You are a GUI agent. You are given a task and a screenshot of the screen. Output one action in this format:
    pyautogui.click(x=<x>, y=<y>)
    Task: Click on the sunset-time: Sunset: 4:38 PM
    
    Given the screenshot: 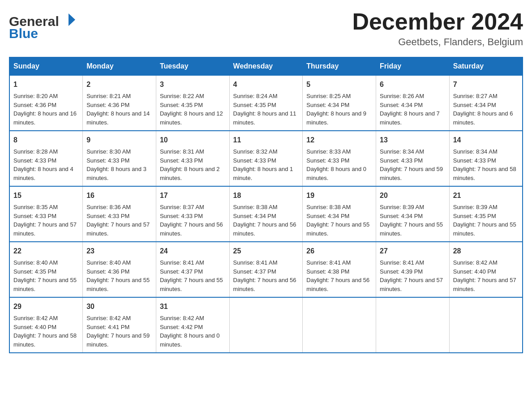 What is the action you would take?
    pyautogui.click(x=328, y=271)
    